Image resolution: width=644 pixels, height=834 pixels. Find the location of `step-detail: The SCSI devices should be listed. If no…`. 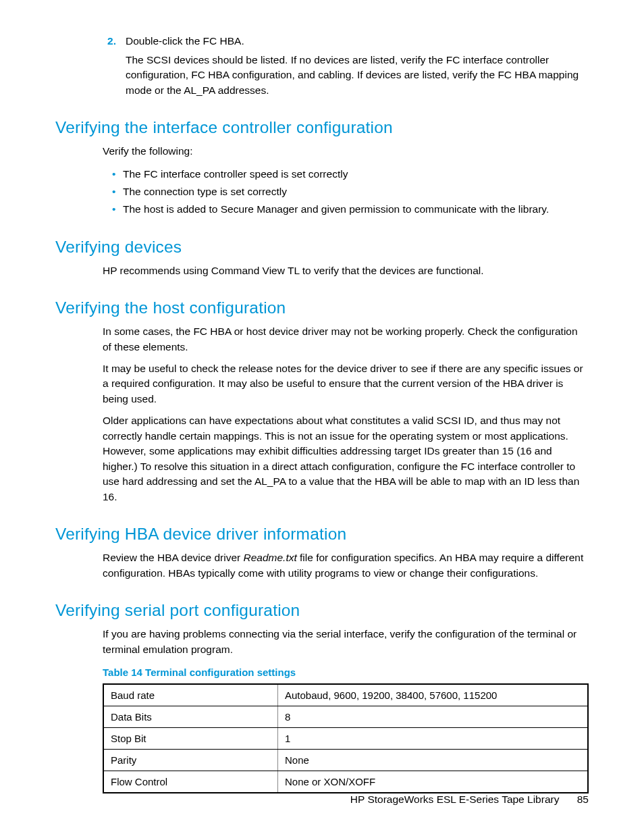

step-detail: The SCSI devices should be listed. If no… is located at coordinates (357, 76).